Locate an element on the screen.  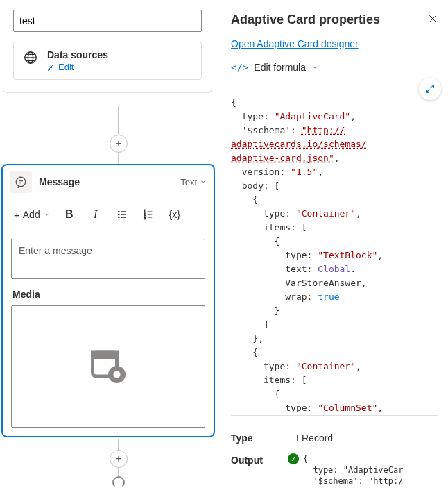
media-label: Media is located at coordinates (108, 294).